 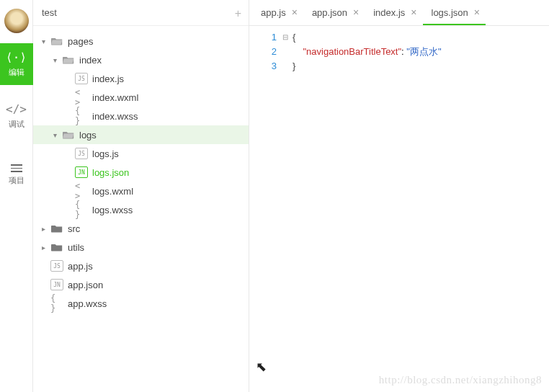 What do you see at coordinates (455, 13) in the screenshot?
I see `editor-tab-tab-logs-json: logs.json×` at bounding box center [455, 13].